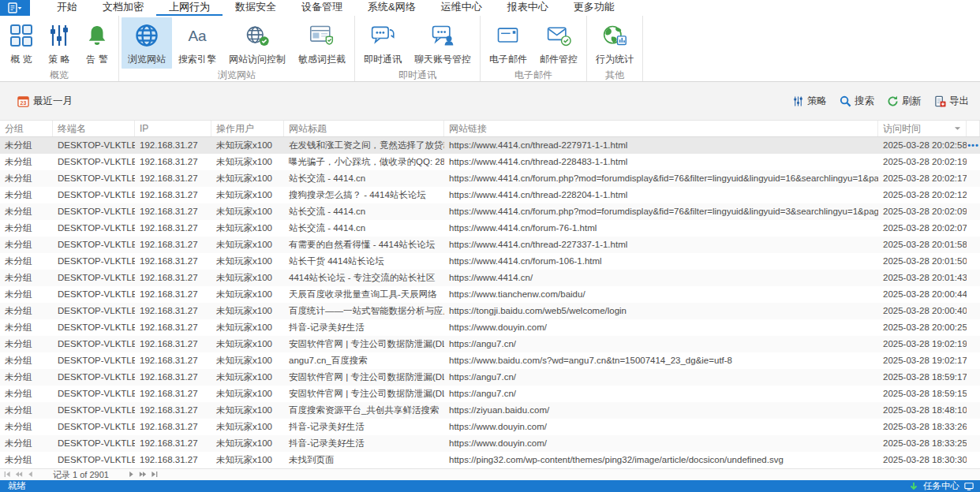 This screenshot has width=980, height=492. What do you see at coordinates (443, 43) in the screenshot?
I see `ribbon-item-chat-account-control: 聊天账号管控` at bounding box center [443, 43].